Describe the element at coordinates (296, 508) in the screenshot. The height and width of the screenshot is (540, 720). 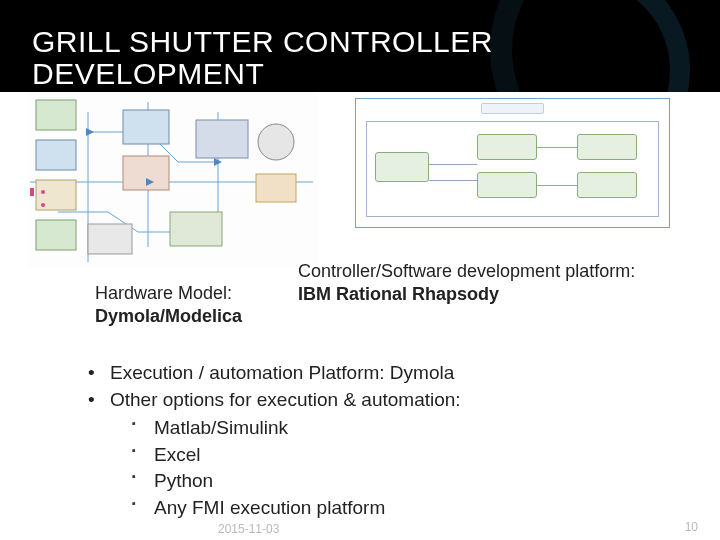
I see `list-item: Any FMI execution platform` at that location.